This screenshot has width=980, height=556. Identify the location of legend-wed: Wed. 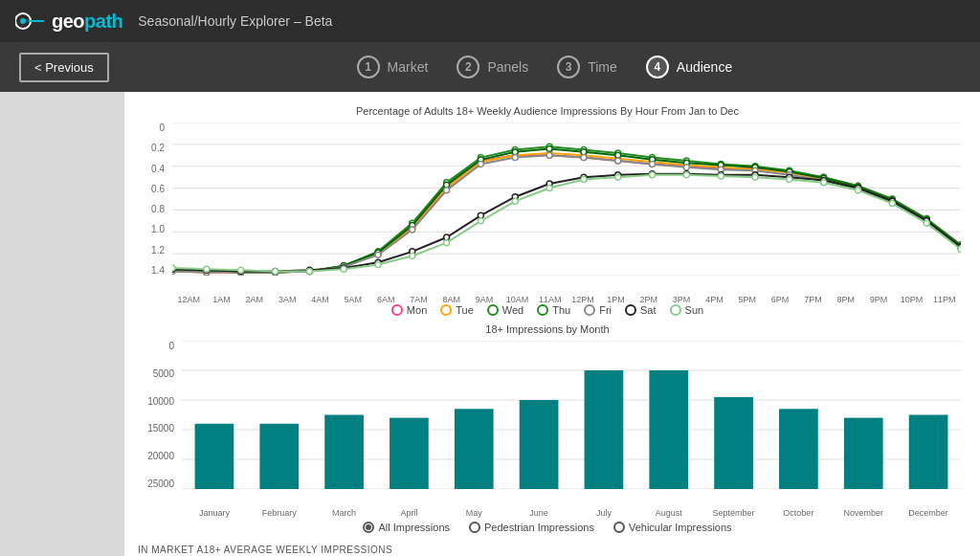
(505, 310).